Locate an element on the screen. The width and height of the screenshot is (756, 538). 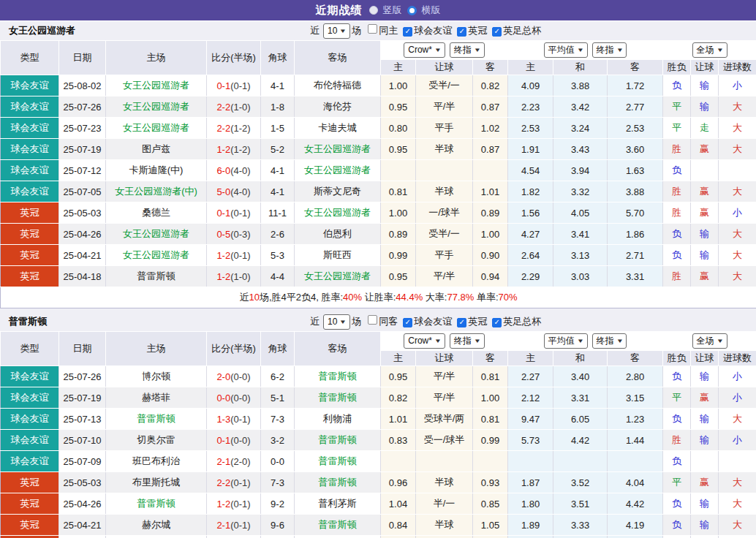
avg-away: 3.15 is located at coordinates (635, 398).